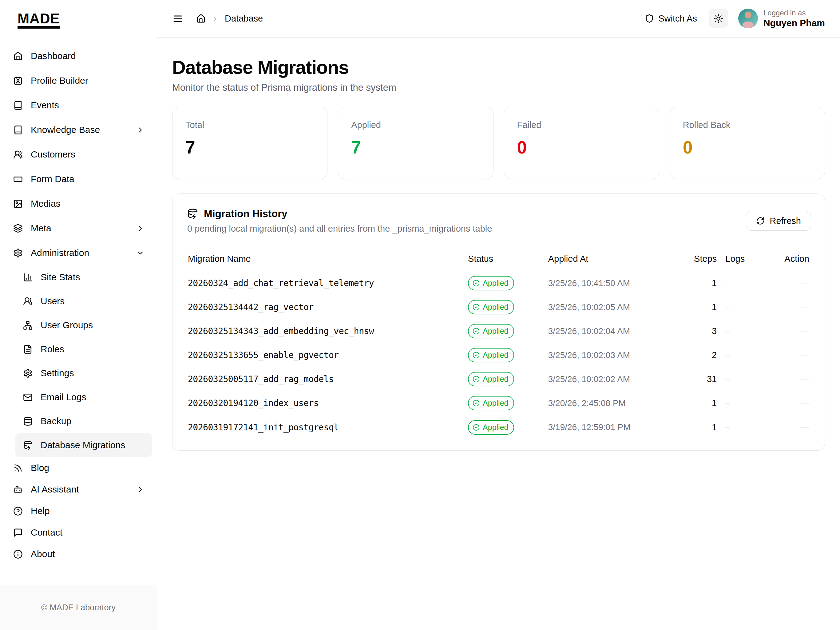  What do you see at coordinates (201, 19) in the screenshot?
I see `breadcrumb-home-link` at bounding box center [201, 19].